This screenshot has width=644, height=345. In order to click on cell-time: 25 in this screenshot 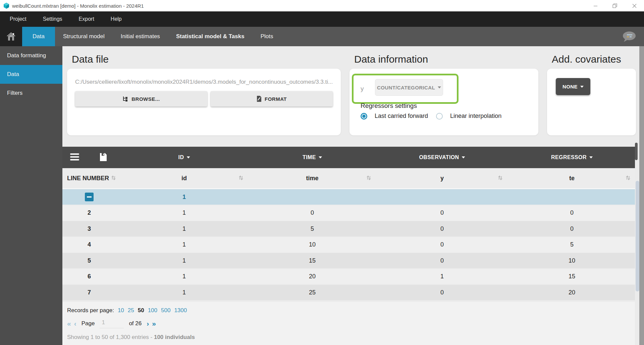, I will do `click(312, 292)`.